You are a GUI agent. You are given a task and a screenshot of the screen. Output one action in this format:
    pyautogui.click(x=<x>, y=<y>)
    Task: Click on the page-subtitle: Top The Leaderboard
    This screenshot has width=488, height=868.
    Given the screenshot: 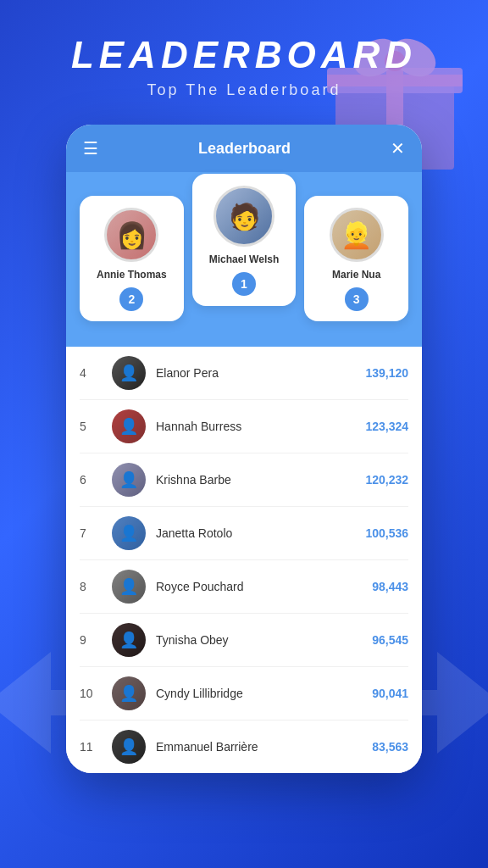 What is the action you would take?
    pyautogui.click(x=244, y=90)
    